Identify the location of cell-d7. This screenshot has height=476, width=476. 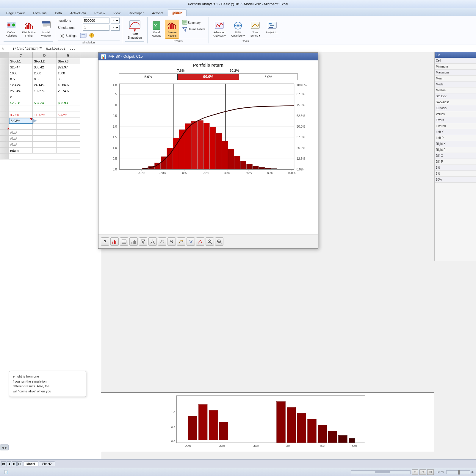
(45, 97).